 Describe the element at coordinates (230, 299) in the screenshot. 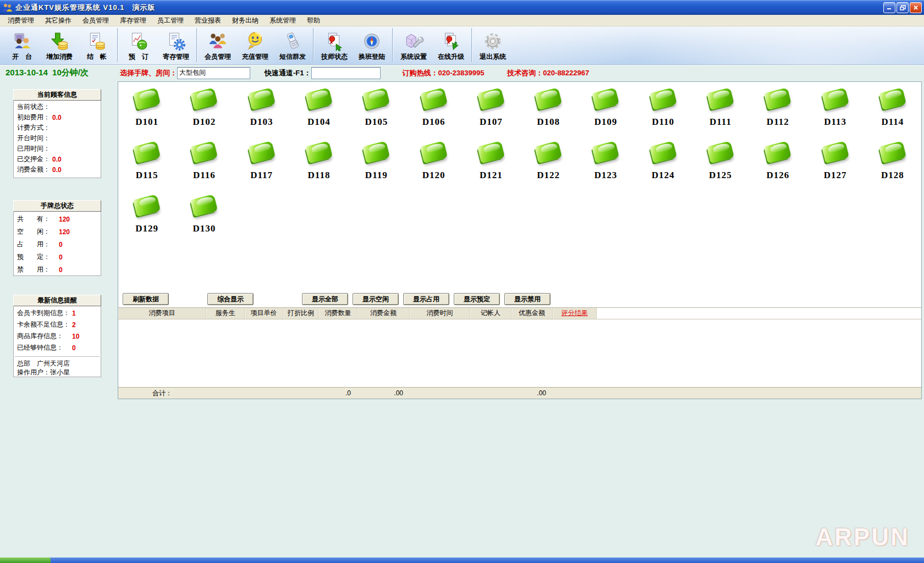

I see `combined-display-button: 综合显示` at that location.